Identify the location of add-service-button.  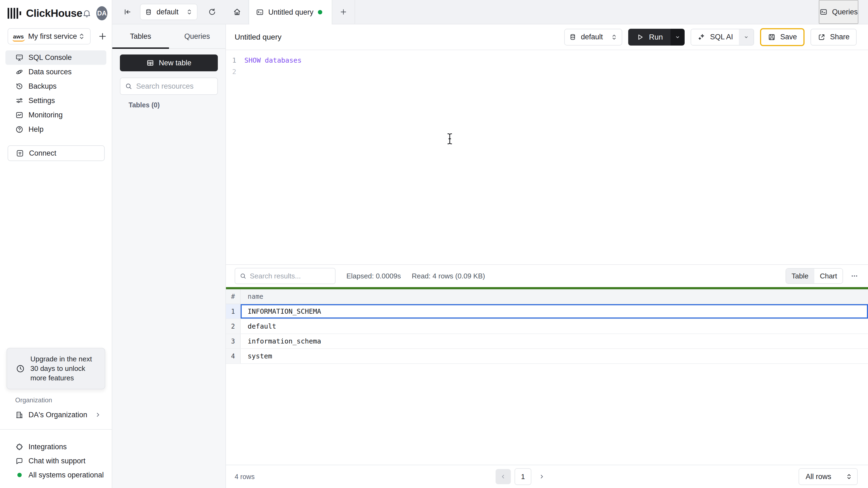
(102, 36).